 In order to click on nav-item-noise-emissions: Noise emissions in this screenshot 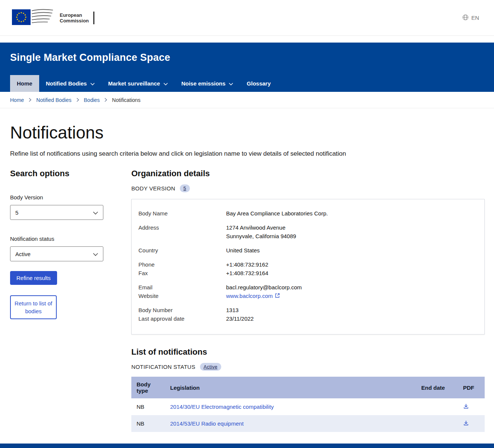, I will do `click(207, 84)`.